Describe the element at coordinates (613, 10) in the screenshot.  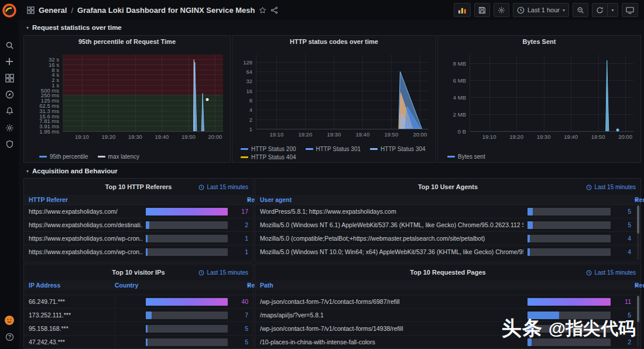
I see `refresh-interval-button: ▾` at that location.